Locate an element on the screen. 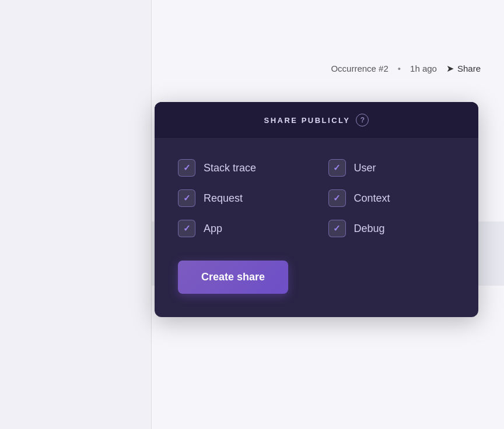 This screenshot has width=504, height=429. checkbox-label-user: User is located at coordinates (365, 168).